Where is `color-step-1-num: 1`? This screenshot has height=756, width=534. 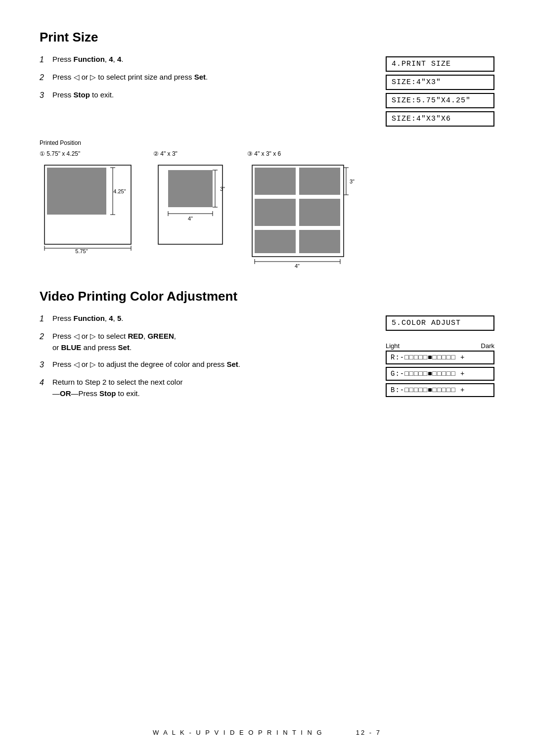
color-step-1-num: 1 is located at coordinates (45, 319).